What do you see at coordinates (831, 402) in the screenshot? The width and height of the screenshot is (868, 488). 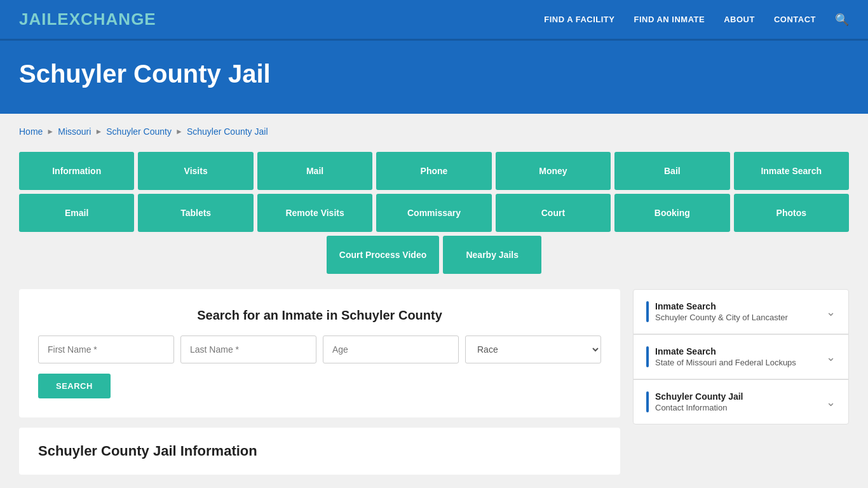 I see `chevron-down-icon-3: ⌄` at bounding box center [831, 402].